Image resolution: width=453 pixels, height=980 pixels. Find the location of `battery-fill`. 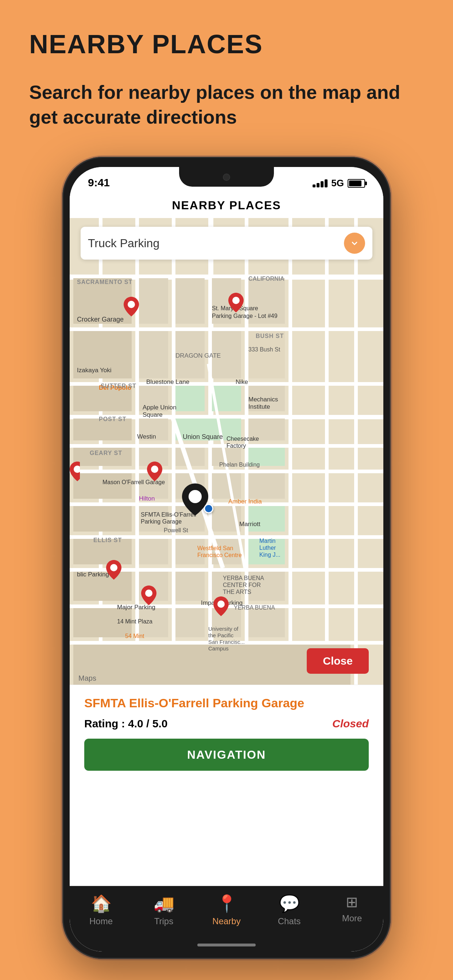

battery-fill is located at coordinates (356, 183).